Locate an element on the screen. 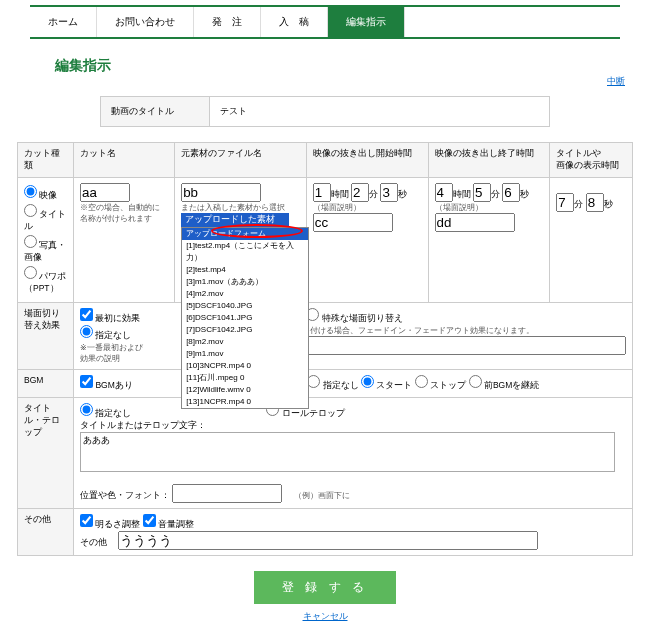  telop-text-input: あああ is located at coordinates (348, 452).